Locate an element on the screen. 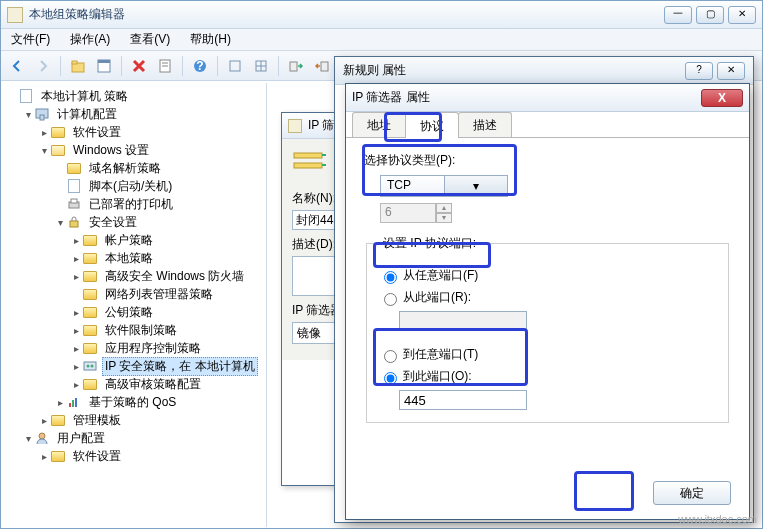  tree-admintpl: 管理模板 is located at coordinates (97, 420).